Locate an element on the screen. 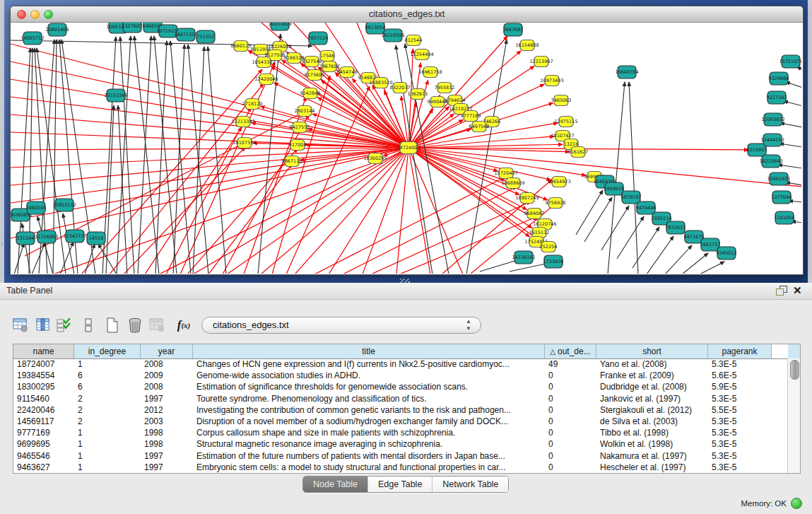  table-row: 1830029562008Estimation of significance … is located at coordinates (401, 387).